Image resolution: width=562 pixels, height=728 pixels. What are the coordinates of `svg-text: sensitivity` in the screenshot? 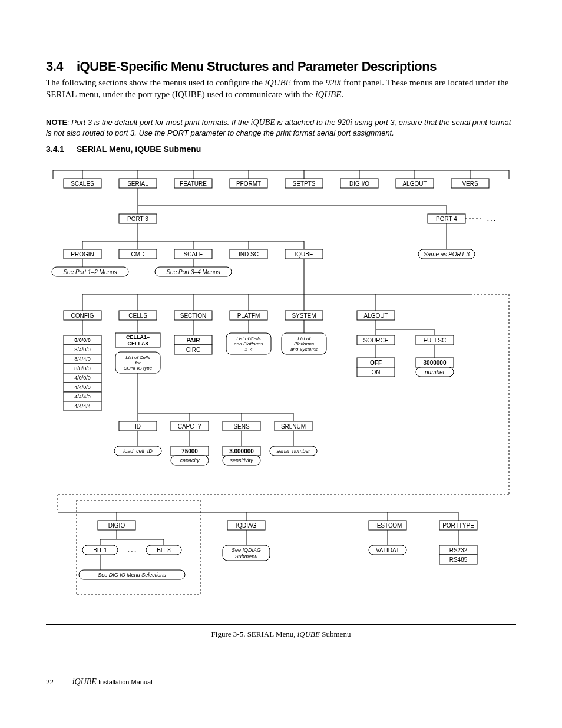 It's located at (242, 460).